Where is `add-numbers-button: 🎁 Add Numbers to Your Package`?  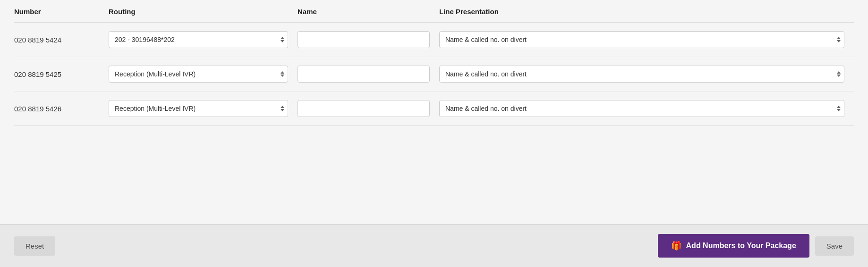 add-numbers-button: 🎁 Add Numbers to Your Package is located at coordinates (734, 246).